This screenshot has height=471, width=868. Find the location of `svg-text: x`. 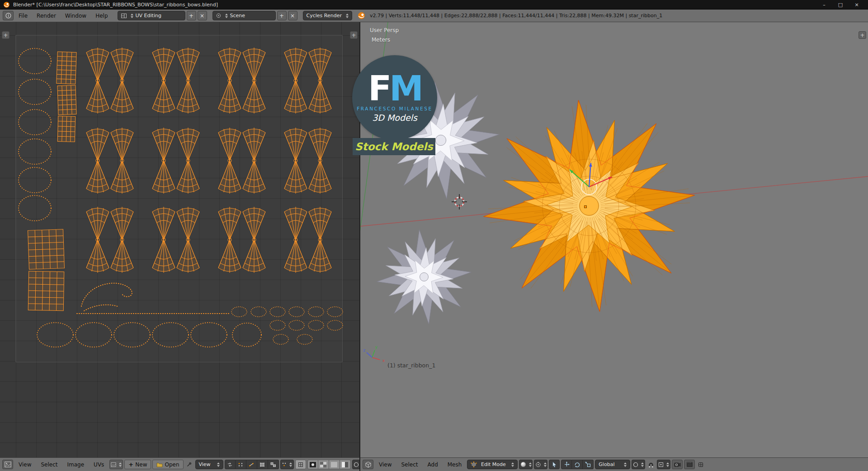

svg-text: x is located at coordinates (384, 361).